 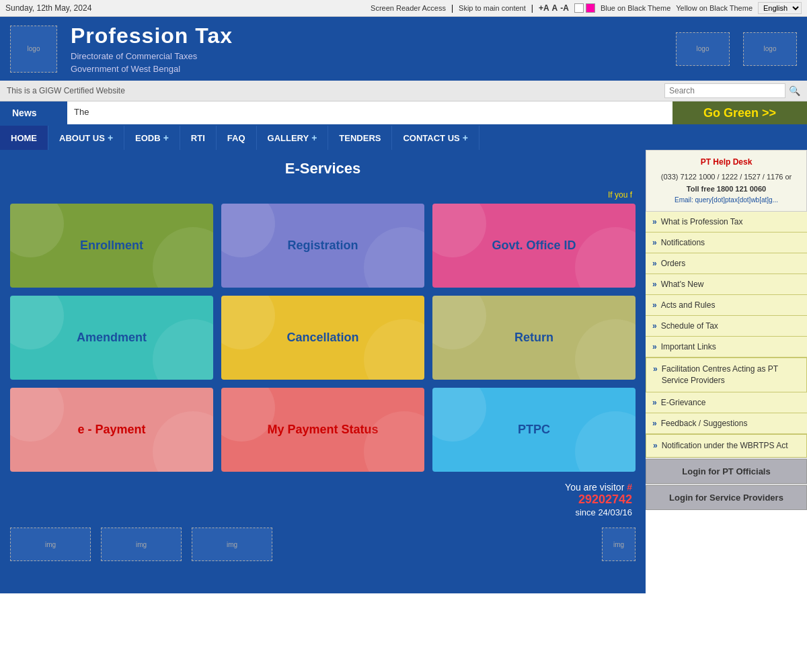 I want to click on nav-home: HOME, so click(x=24, y=138).